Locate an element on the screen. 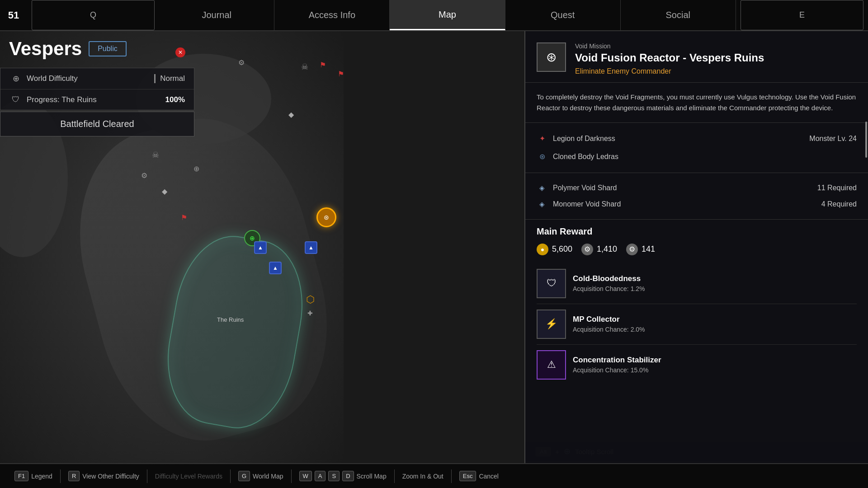 The image size is (868, 488). map-icon-active-mission: ⊛ is located at coordinates (326, 217).